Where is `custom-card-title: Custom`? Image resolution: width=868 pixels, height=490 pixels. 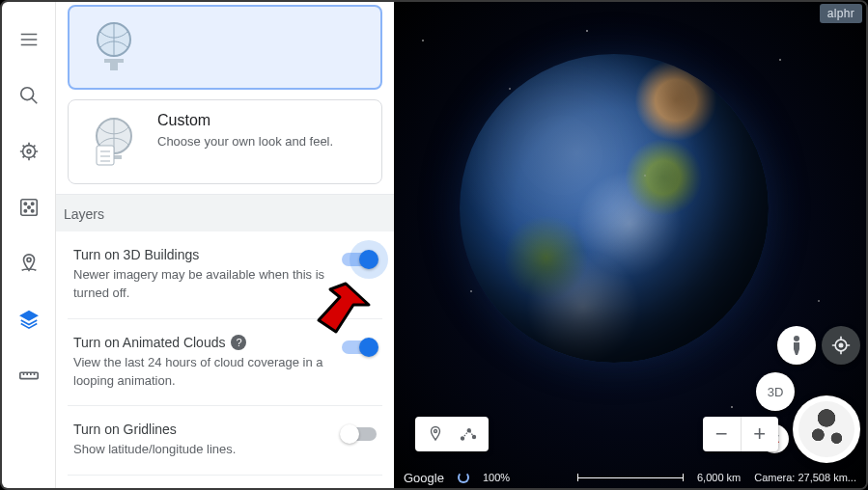 custom-card-title: Custom is located at coordinates (245, 121).